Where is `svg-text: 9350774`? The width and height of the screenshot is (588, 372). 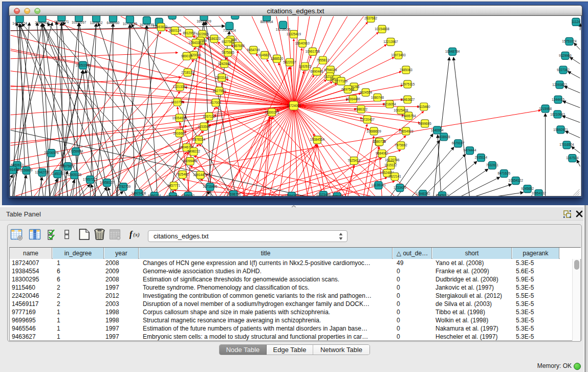
svg-text: 9350774 is located at coordinates (155, 195).